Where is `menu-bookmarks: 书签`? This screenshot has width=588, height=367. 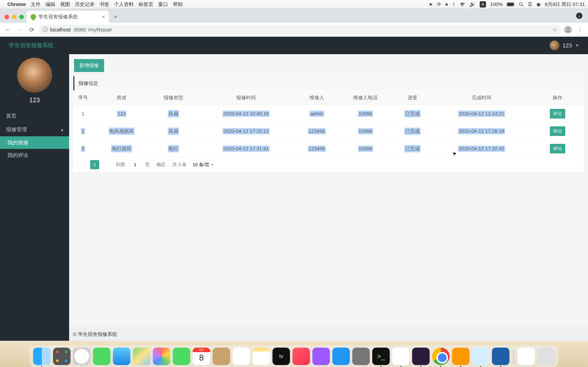
menu-bookmarks: 书签 is located at coordinates (104, 4).